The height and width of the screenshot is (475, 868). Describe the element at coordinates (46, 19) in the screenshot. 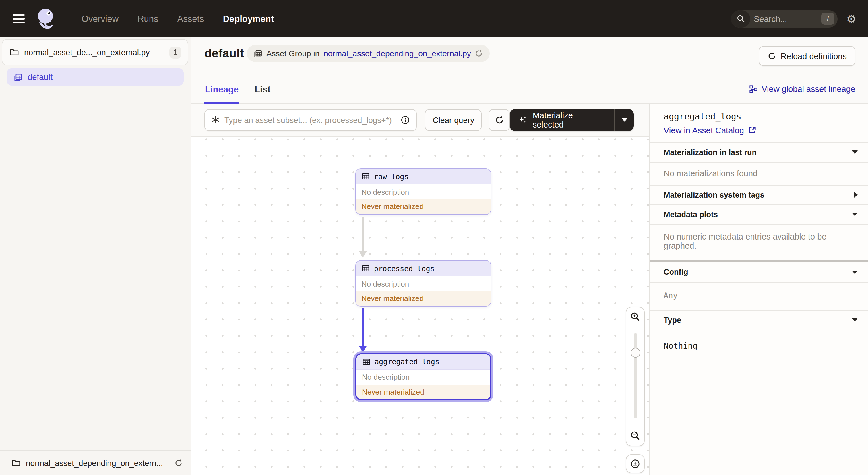

I see `dagster-logo` at that location.